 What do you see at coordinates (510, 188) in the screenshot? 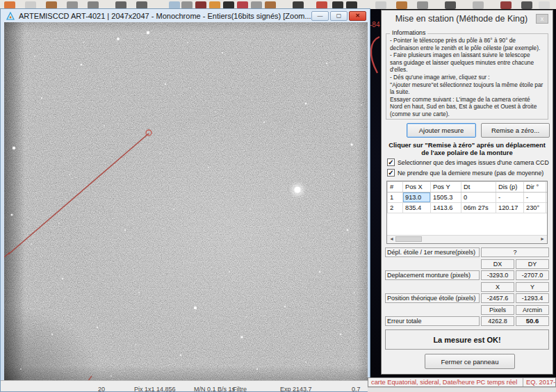
I see `table-header: Dis (p)` at bounding box center [510, 188].